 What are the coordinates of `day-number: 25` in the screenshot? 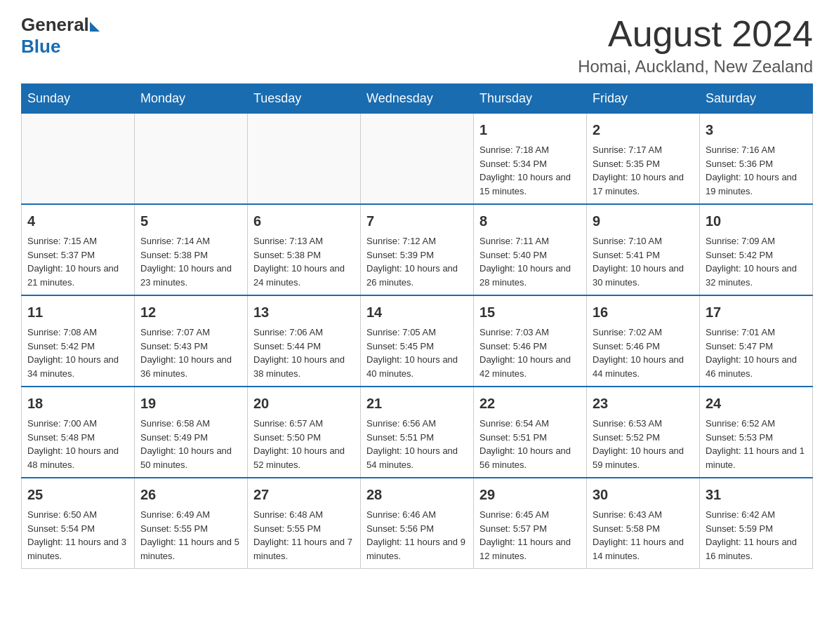 It's located at (78, 495).